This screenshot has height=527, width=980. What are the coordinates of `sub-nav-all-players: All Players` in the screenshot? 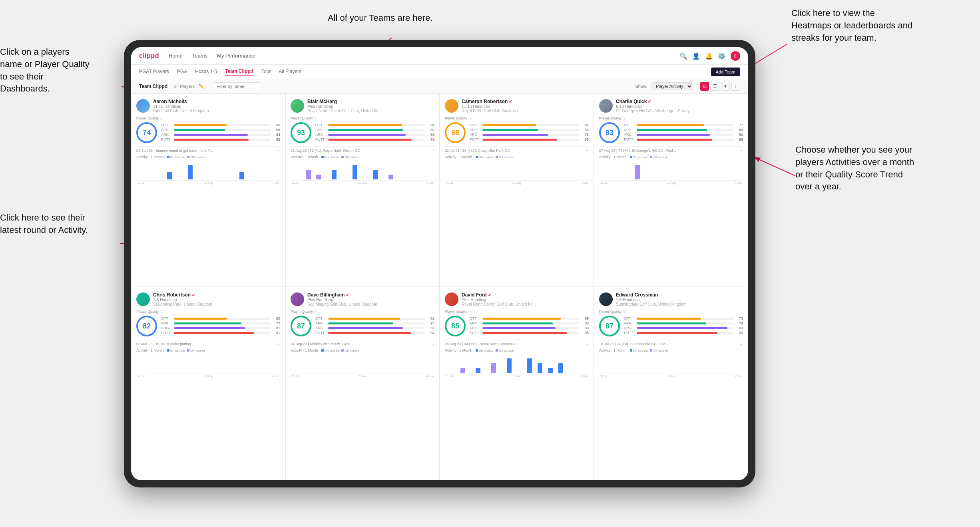 It's located at (290, 72).